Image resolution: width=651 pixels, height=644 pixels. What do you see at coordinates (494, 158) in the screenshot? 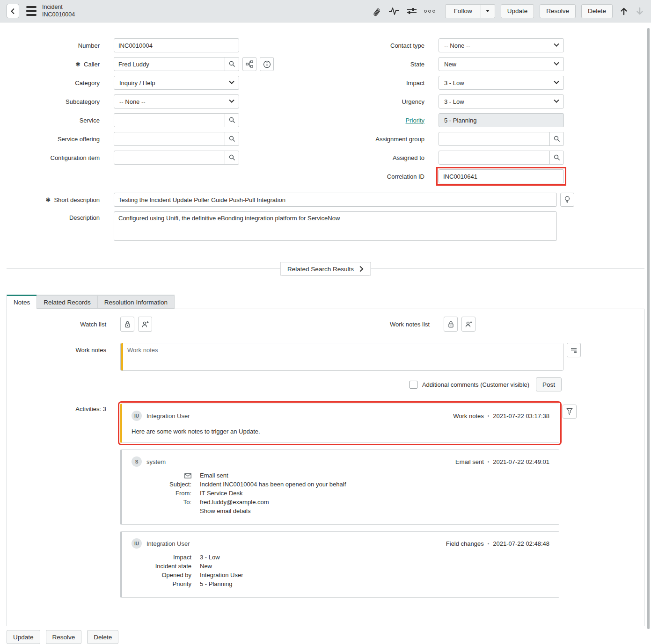
I see `assigned-to-input` at bounding box center [494, 158].